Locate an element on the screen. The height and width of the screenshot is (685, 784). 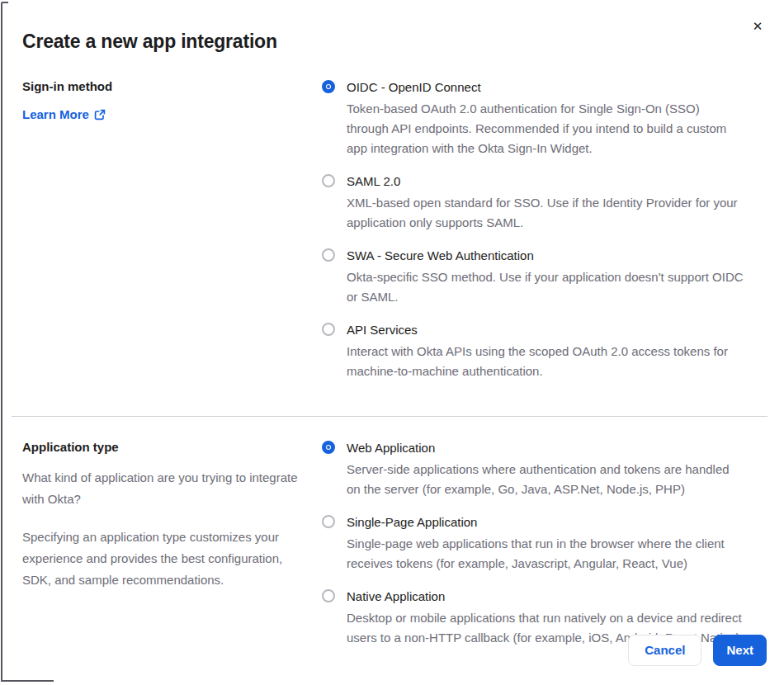
close-icon: ✕ is located at coordinates (758, 26).